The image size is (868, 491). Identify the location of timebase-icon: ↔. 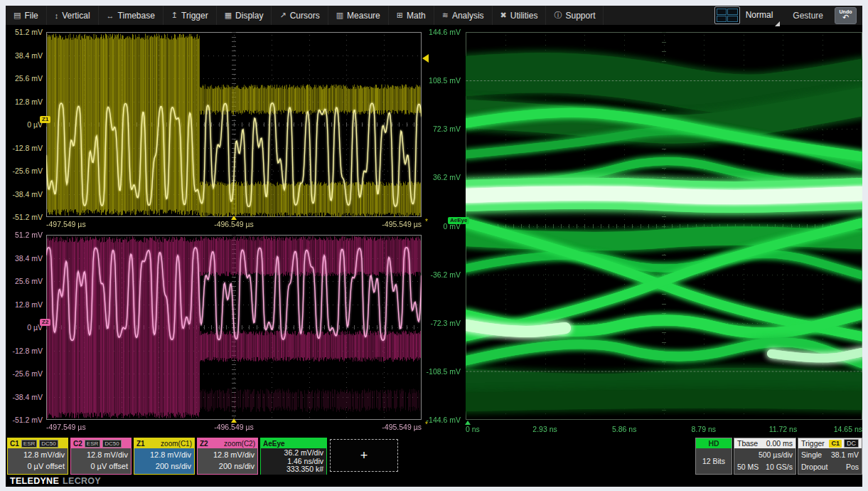
(111, 16).